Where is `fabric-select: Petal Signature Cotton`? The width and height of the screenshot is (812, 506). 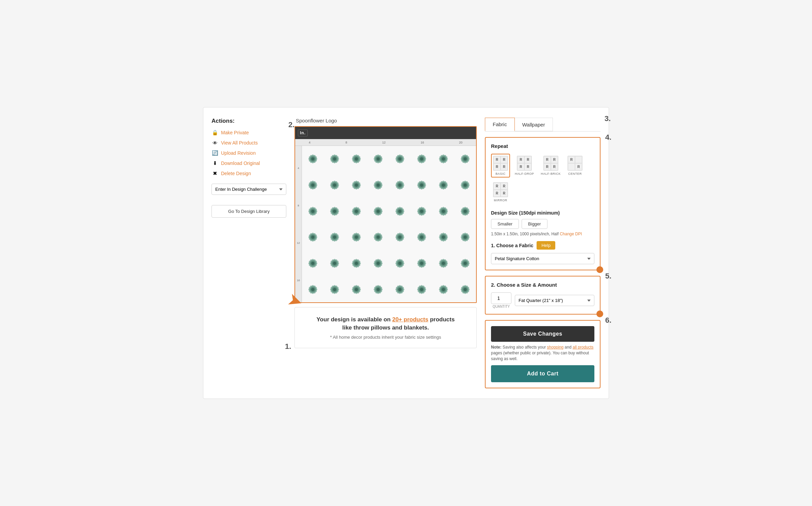
fabric-select: Petal Signature Cotton is located at coordinates (543, 258).